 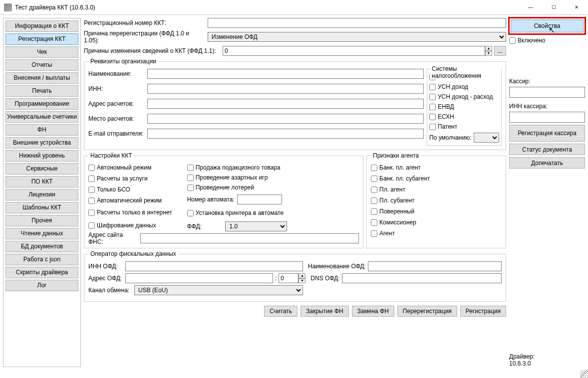 I want to click on sidebar-item-14: Шаблоны ККТ, so click(x=42, y=207).